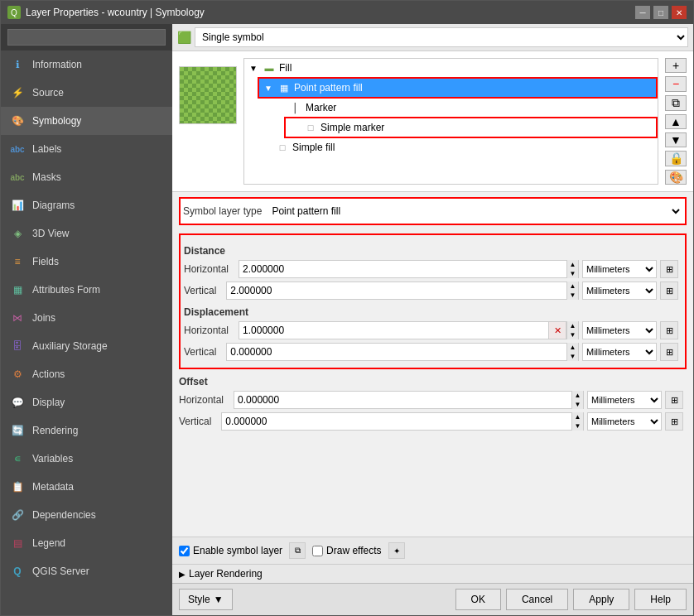  Describe the element at coordinates (397, 551) in the screenshot. I see `draw-effects-button: ✦` at that location.